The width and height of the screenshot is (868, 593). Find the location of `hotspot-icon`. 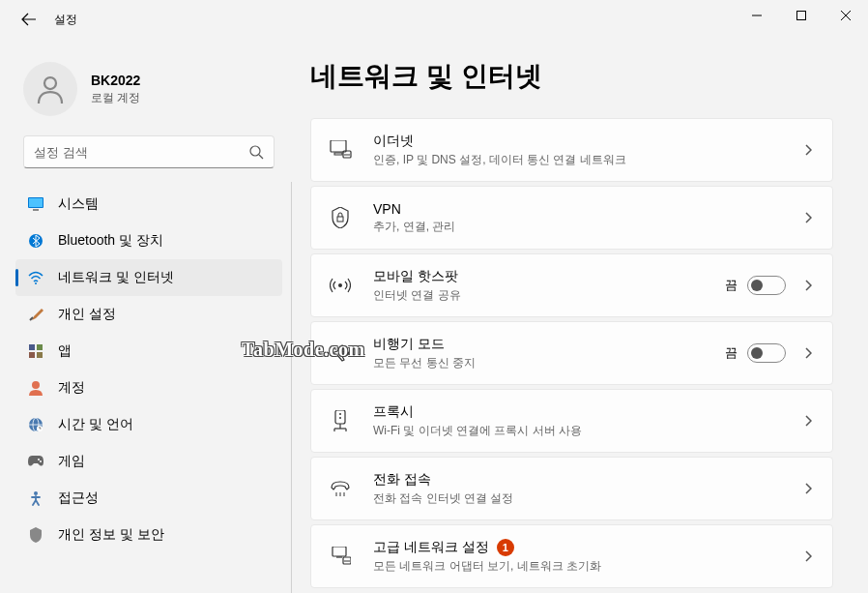

hotspot-icon is located at coordinates (340, 285).